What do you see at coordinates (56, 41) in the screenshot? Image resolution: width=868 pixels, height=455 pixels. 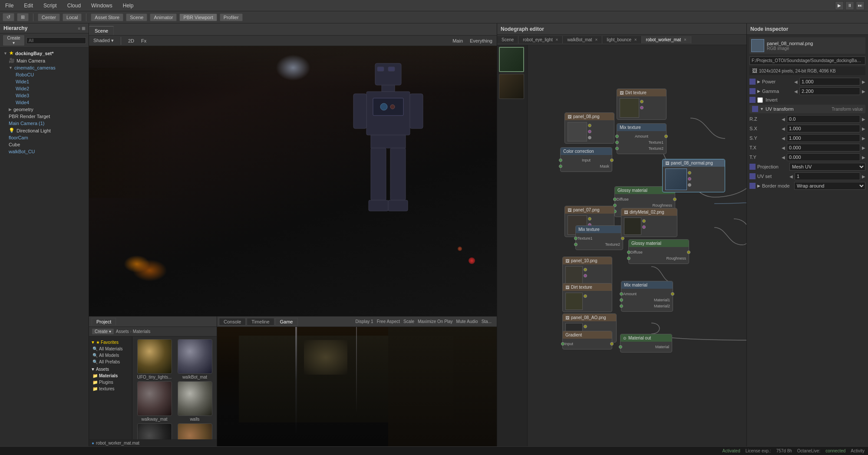 I see `hierarchy-search-input` at bounding box center [56, 41].